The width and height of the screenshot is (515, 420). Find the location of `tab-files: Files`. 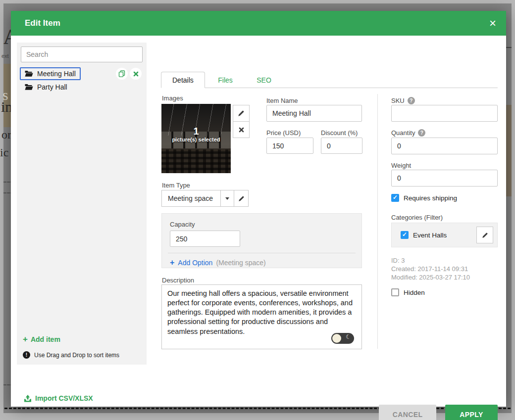

tab-files: Files is located at coordinates (225, 80).